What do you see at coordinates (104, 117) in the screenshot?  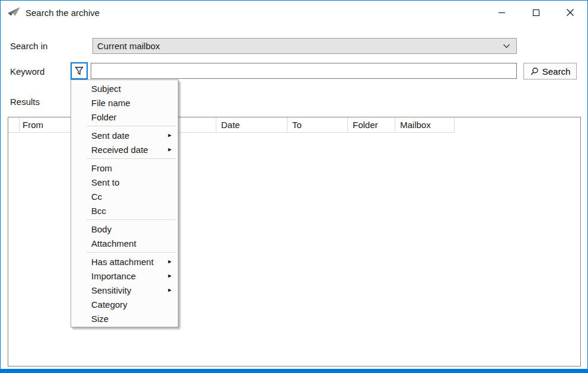 I see `menu-item-label: Folder` at bounding box center [104, 117].